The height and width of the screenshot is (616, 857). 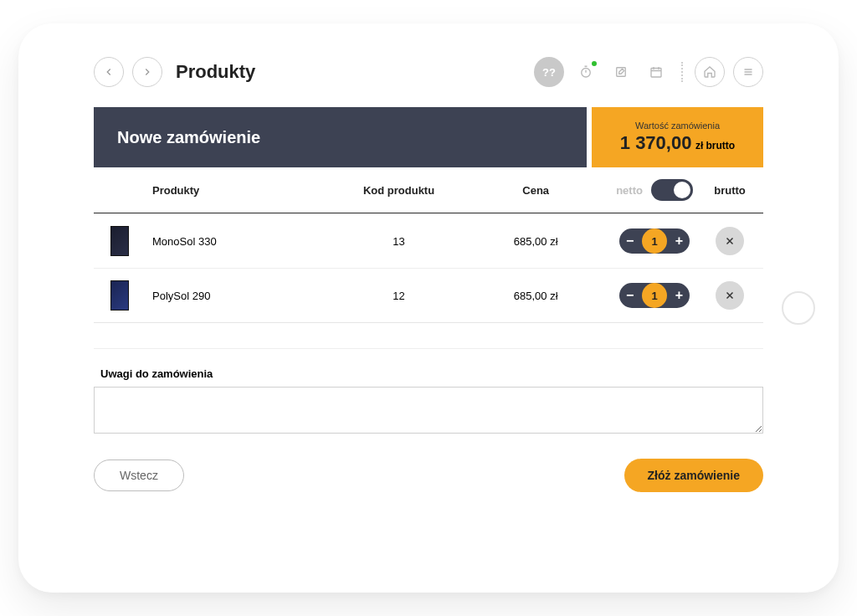 I want to click on col-header-code: Kod produktu, so click(x=399, y=191).